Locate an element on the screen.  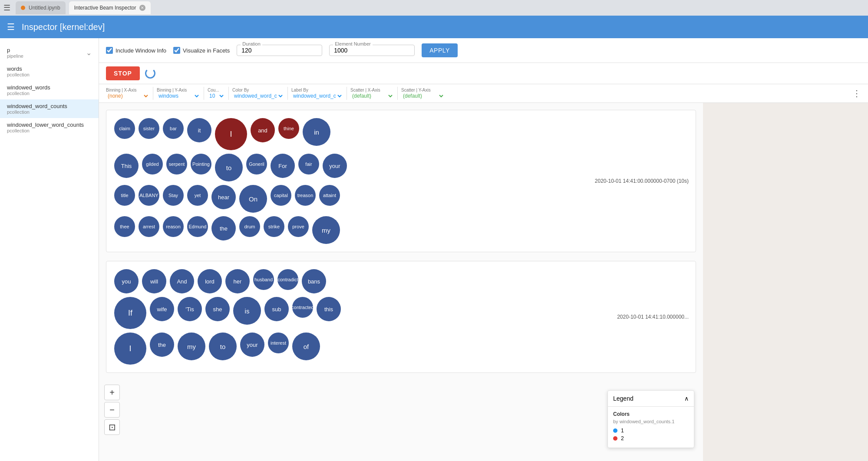
legend-collapse-icon: ∧ is located at coordinates (686, 398).